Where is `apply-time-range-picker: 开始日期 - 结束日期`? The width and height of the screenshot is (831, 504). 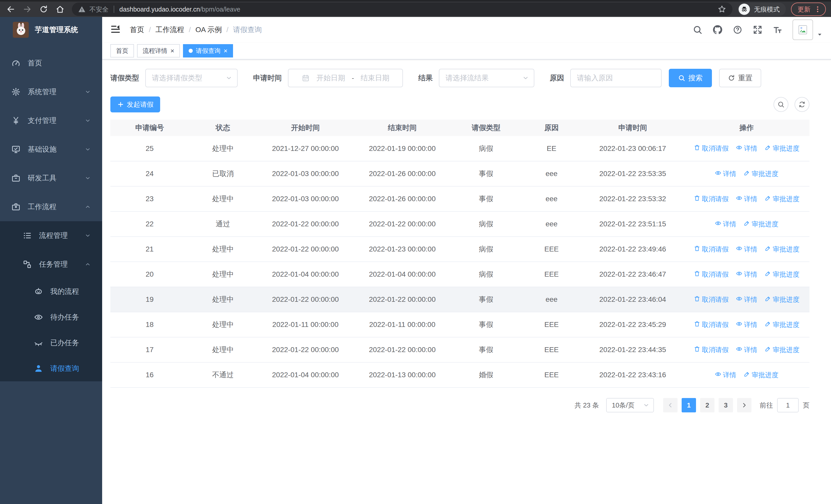 apply-time-range-picker: 开始日期 - 结束日期 is located at coordinates (345, 78).